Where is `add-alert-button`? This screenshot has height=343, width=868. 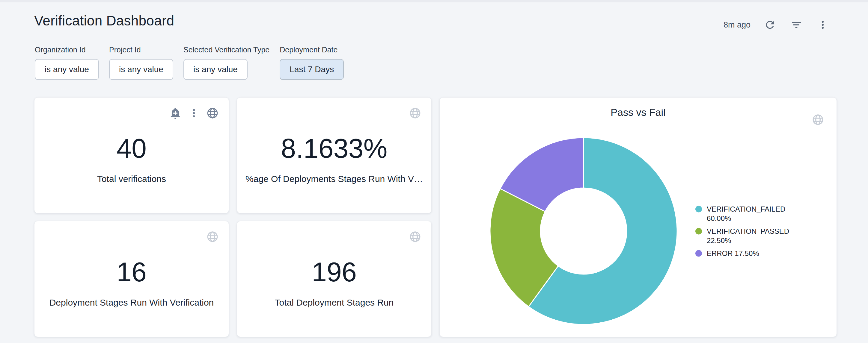
add-alert-button is located at coordinates (175, 113).